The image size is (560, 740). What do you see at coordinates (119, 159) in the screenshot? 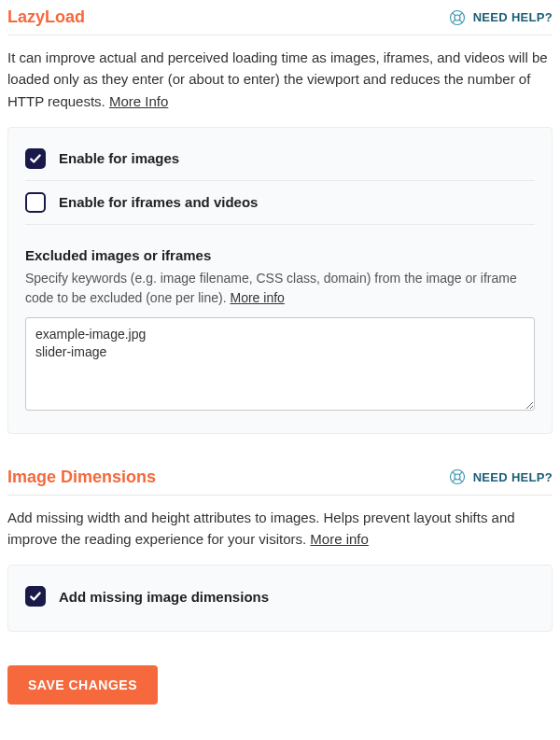
I see `label-enable-images: Enable for images` at bounding box center [119, 159].